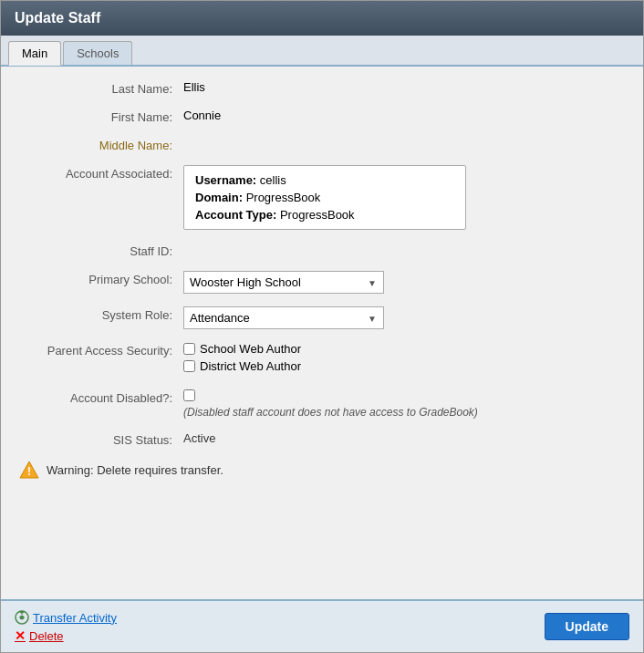 The image size is (644, 653). I want to click on account-associated-row: Account Associated: Username: cellis Dom…, so click(322, 197).